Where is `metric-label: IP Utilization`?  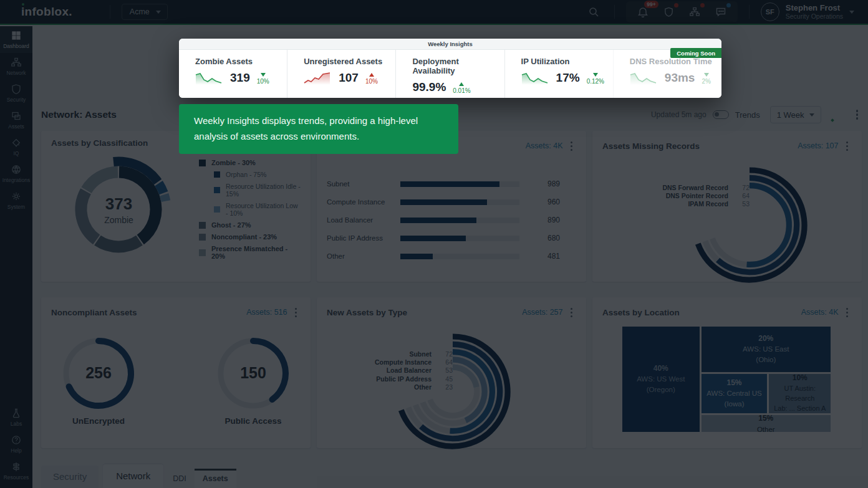 metric-label: IP Utilization is located at coordinates (565, 61).